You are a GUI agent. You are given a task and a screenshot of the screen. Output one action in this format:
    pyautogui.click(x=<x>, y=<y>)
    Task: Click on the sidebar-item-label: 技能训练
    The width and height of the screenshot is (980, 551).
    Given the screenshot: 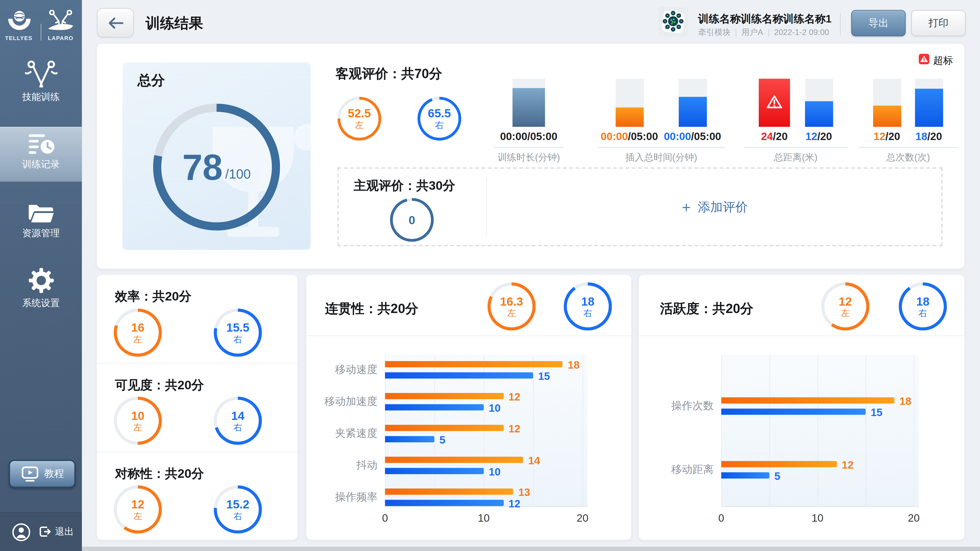 What is the action you would take?
    pyautogui.click(x=41, y=97)
    